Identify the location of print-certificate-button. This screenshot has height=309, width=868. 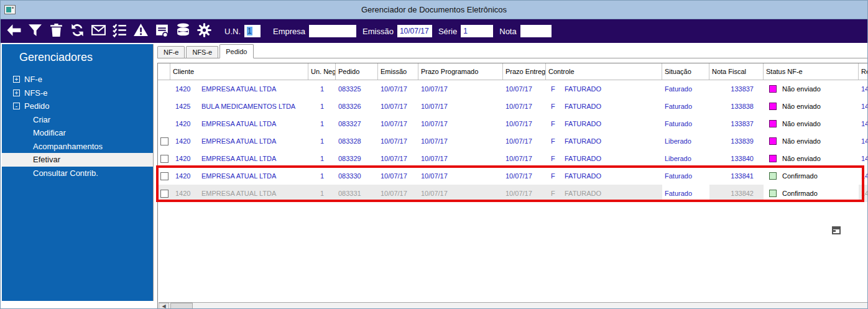
(162, 31).